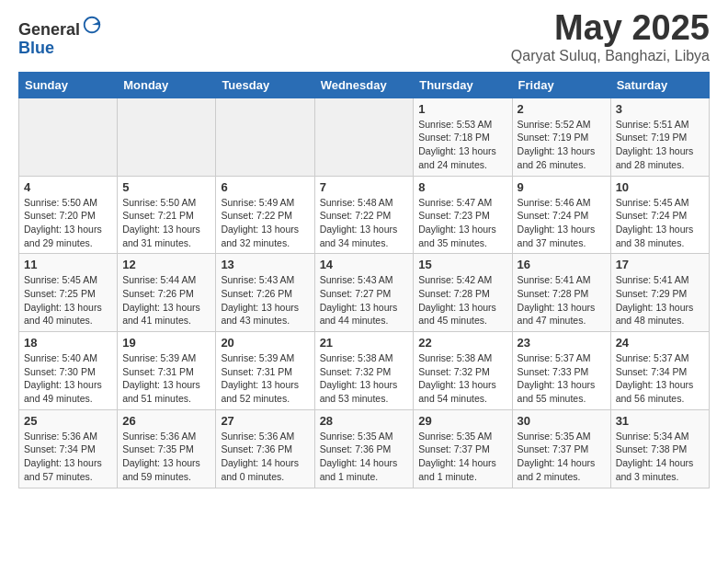  What do you see at coordinates (68, 188) in the screenshot?
I see `day-number: 4` at bounding box center [68, 188].